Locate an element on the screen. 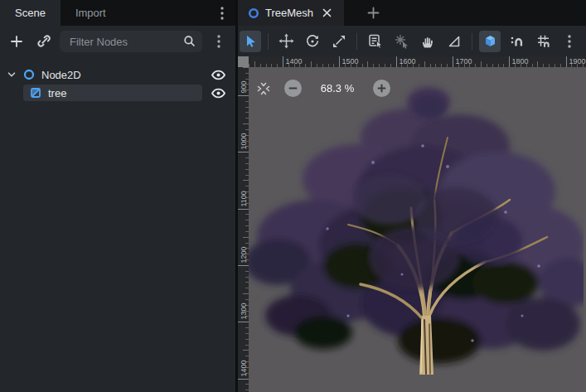  scale-icon is located at coordinates (339, 41).